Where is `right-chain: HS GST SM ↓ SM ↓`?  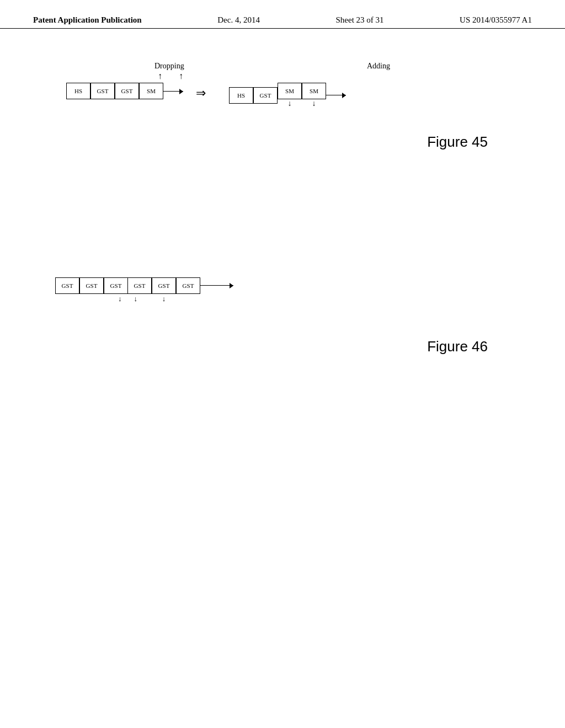 right-chain: HS GST SM ↓ SM ↓ is located at coordinates (287, 95).